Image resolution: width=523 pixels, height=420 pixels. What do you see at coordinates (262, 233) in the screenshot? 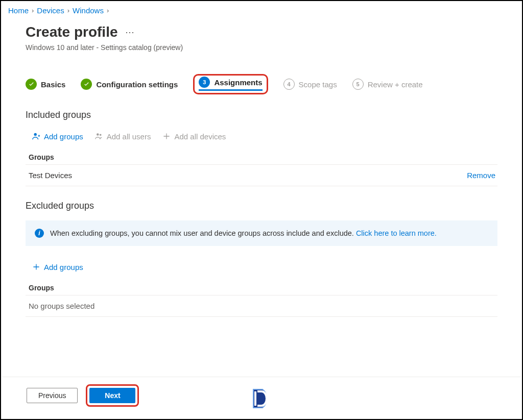
I see `info-banner: i When excluding groups, you cannot mix …` at bounding box center [262, 233].